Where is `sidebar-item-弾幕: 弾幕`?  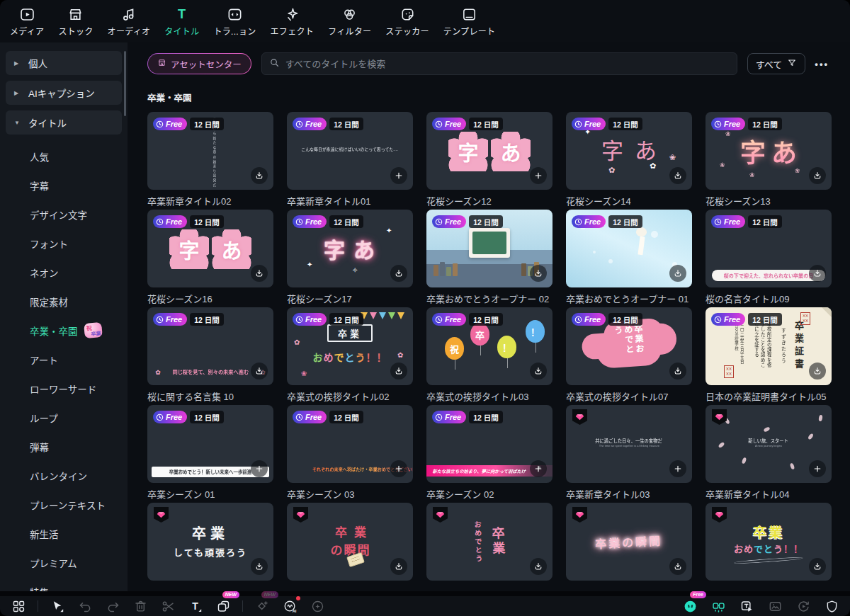 sidebar-item-弾幕: 弾幕 is located at coordinates (64, 446).